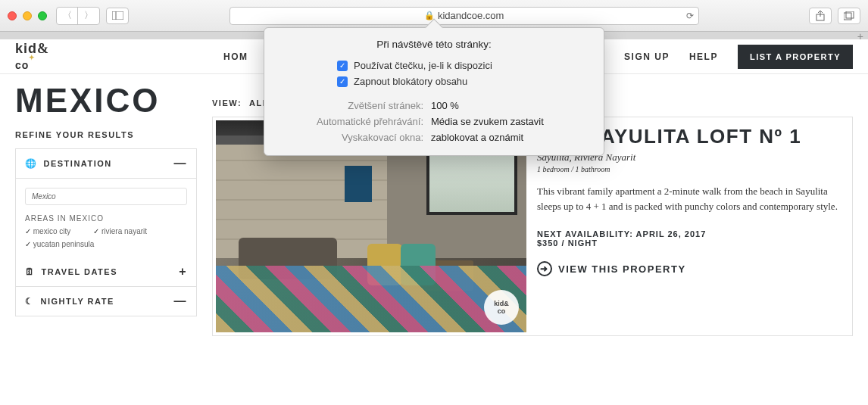 The image size is (868, 405). What do you see at coordinates (704, 57) in the screenshot?
I see `help-link: HELP` at bounding box center [704, 57].